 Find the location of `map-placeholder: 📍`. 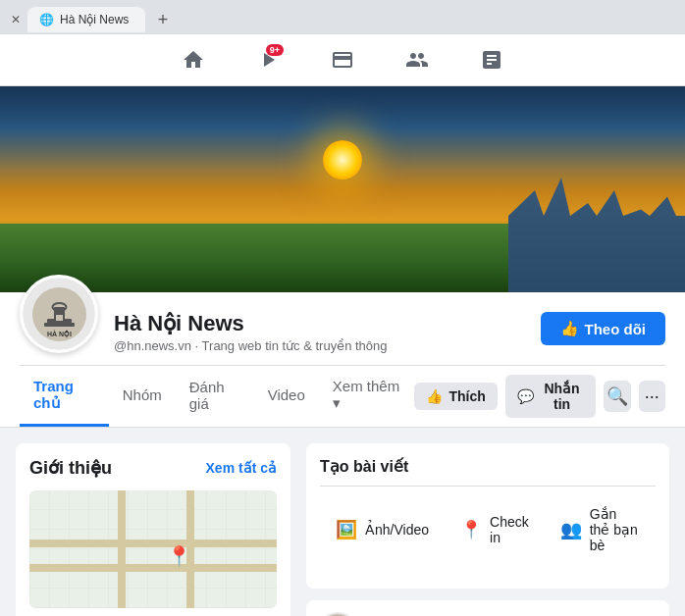

map-placeholder: 📍 is located at coordinates (153, 549).